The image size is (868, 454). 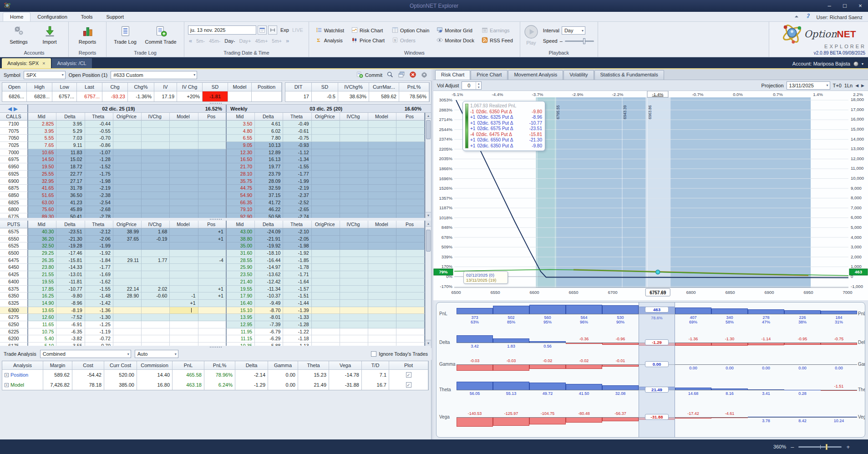 What do you see at coordinates (428, 166) in the screenshot?
I see `calls-scrollbar: ▲ ▼` at bounding box center [428, 166].